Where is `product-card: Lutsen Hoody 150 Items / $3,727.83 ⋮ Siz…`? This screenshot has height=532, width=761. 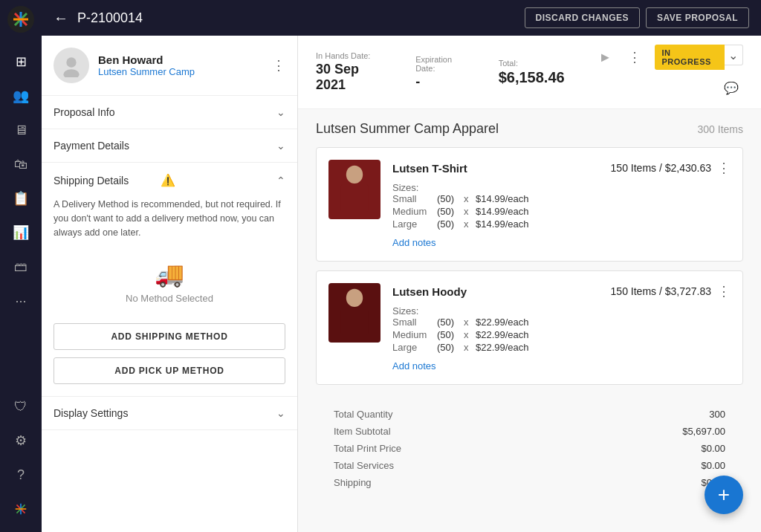 product-card: Lutsen Hoody 150 Items / $3,727.83 ⋮ Siz… is located at coordinates (529, 328).